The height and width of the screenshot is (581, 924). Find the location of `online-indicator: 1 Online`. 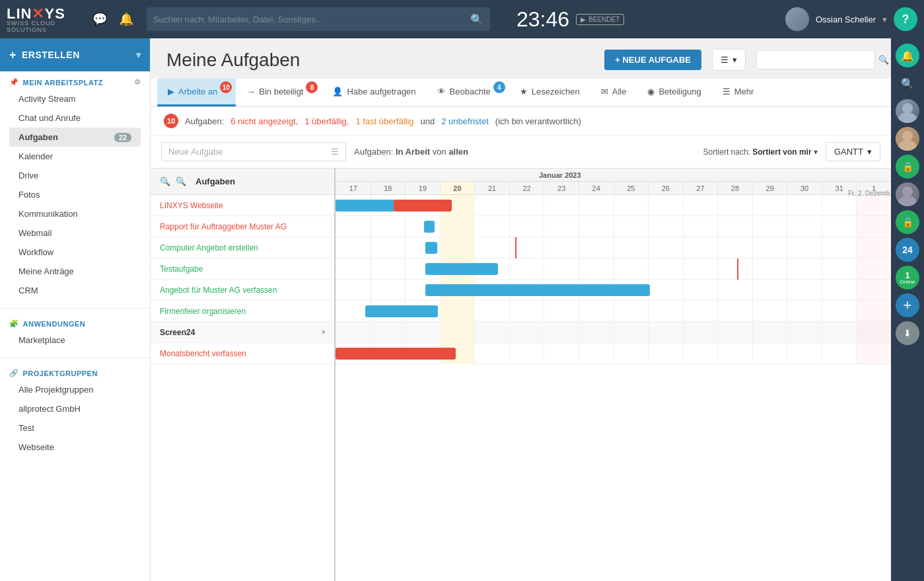

online-indicator: 1 Online is located at coordinates (907, 278).